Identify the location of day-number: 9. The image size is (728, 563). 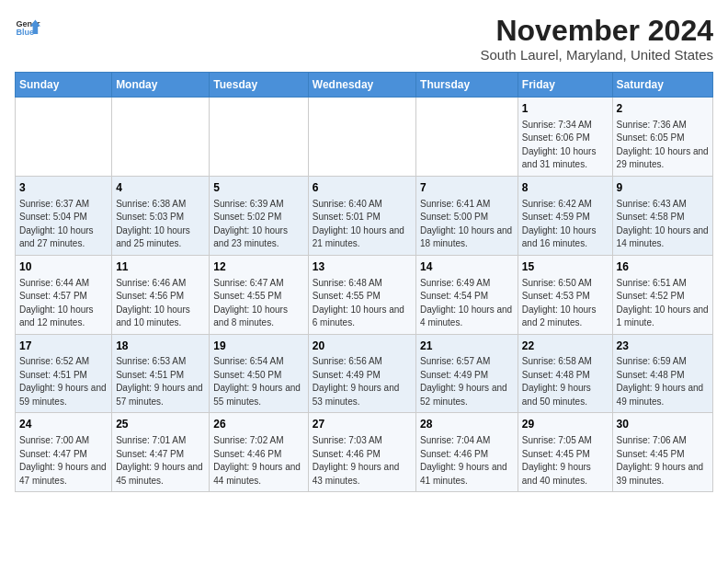
(663, 188).